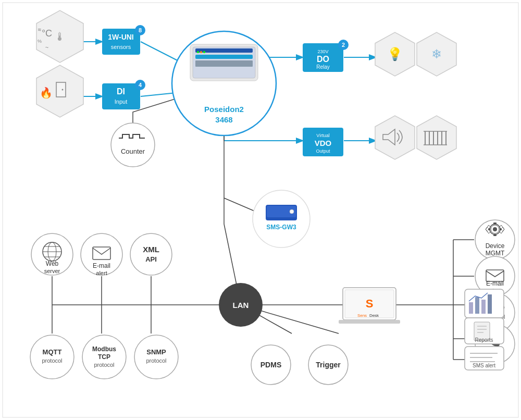 Image resolution: width=521 pixels, height=420 pixels. What do you see at coordinates (52, 254) in the screenshot?
I see `web-group: Web server` at bounding box center [52, 254].